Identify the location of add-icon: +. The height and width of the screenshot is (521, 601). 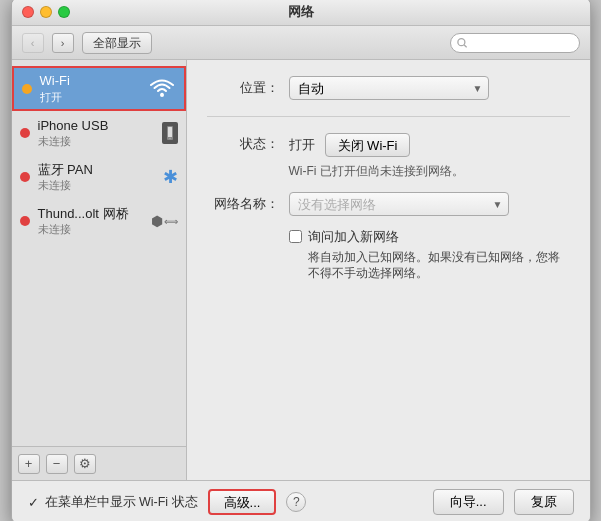
(29, 464).